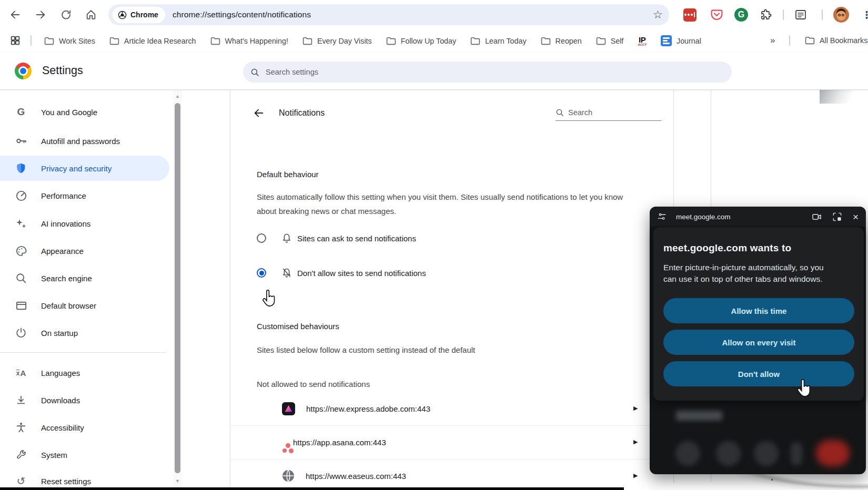 The image size is (868, 490). What do you see at coordinates (434, 41) in the screenshot?
I see `bookmarks-bar: Work Sites Article Idea Research What's …` at bounding box center [434, 41].